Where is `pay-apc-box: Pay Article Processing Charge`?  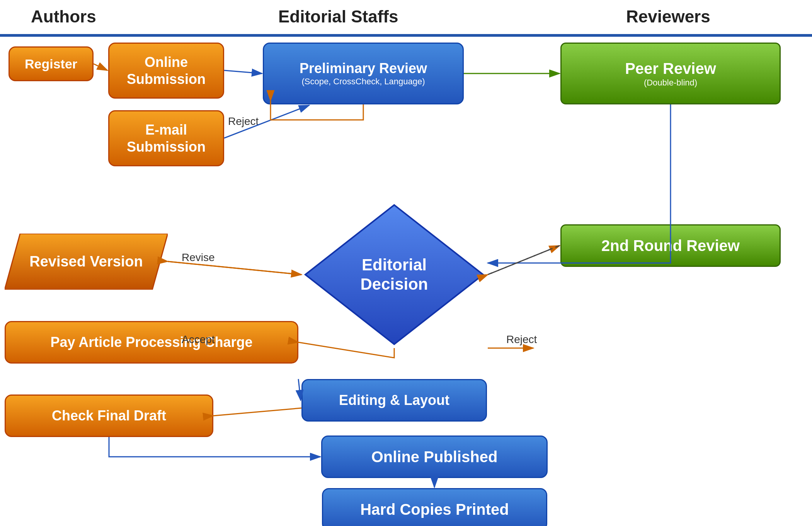
pay-apc-box: Pay Article Processing Charge is located at coordinates (152, 342).